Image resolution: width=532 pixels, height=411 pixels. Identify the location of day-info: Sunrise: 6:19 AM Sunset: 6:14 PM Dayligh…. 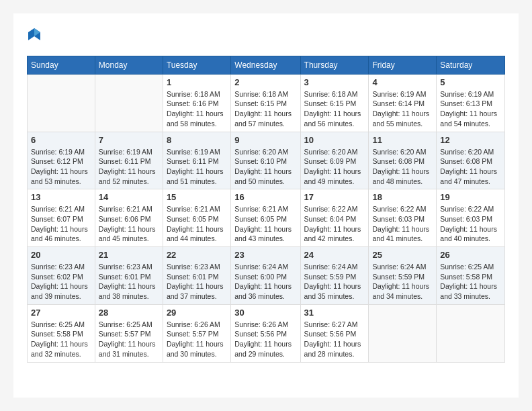
(402, 109).